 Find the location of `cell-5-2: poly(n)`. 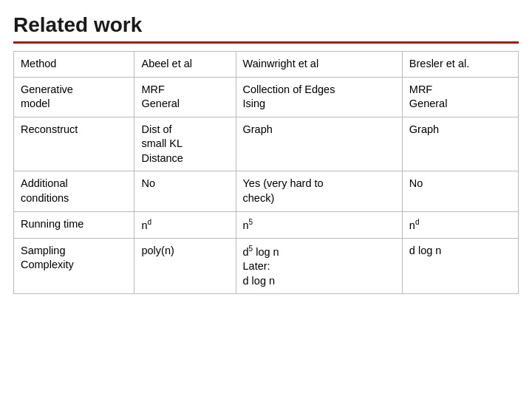

cell-5-2: poly(n) is located at coordinates (185, 266).